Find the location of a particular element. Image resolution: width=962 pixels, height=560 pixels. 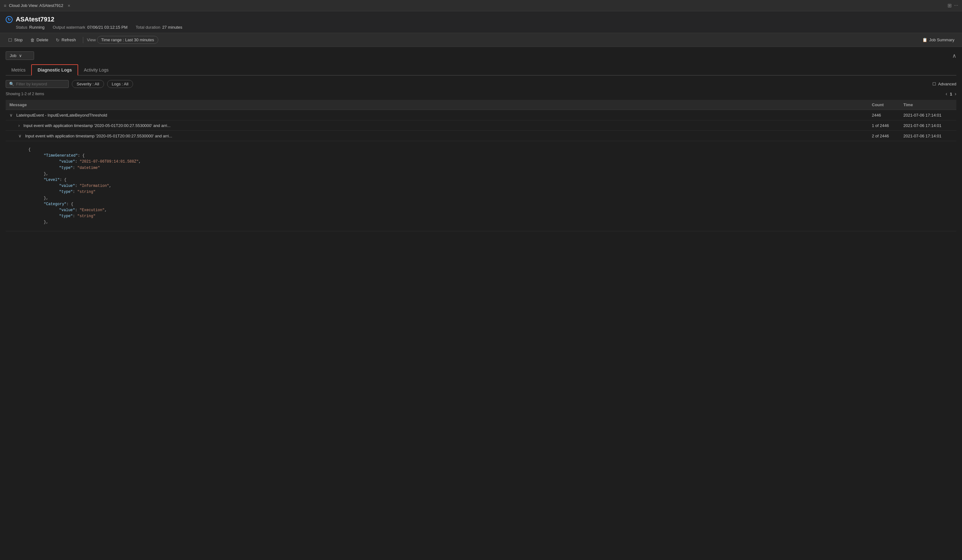

tab-metrics-label: Metrics is located at coordinates (18, 70).